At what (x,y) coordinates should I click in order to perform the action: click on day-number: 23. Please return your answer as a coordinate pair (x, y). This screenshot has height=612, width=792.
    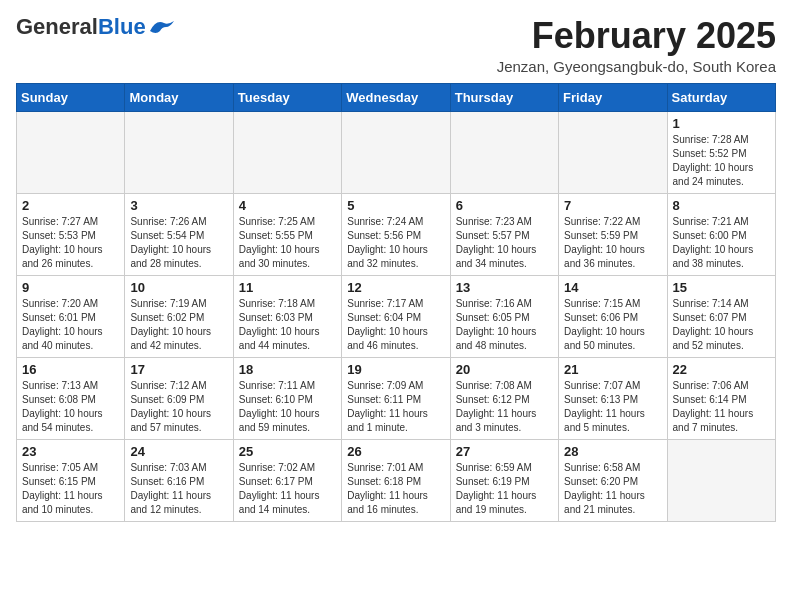
    Looking at the image, I should click on (70, 452).